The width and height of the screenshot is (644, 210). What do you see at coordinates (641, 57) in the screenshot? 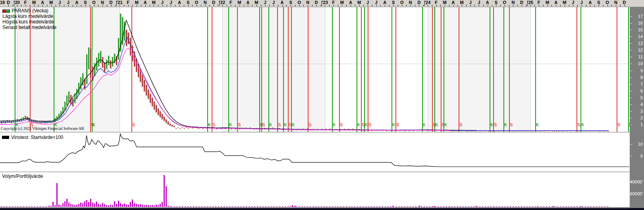
I see `axis-value-label: 11` at bounding box center [641, 57].